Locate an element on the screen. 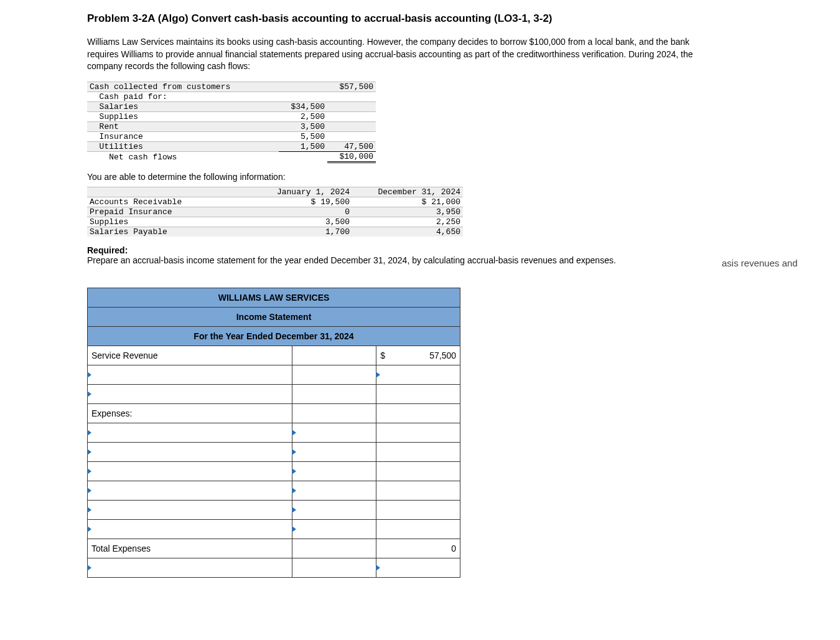 The height and width of the screenshot is (640, 840). row-total-expenses-amt2: 0 is located at coordinates (418, 548).